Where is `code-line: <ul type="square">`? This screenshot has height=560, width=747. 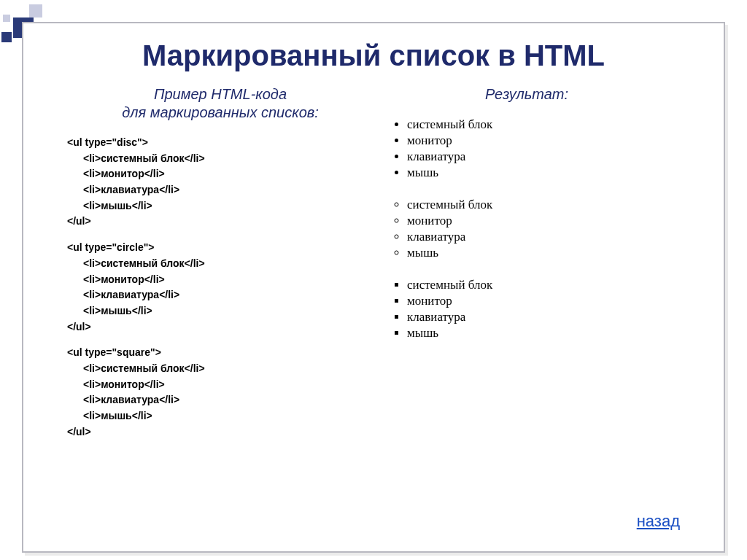 code-line: <ul type="square"> is located at coordinates (114, 352).